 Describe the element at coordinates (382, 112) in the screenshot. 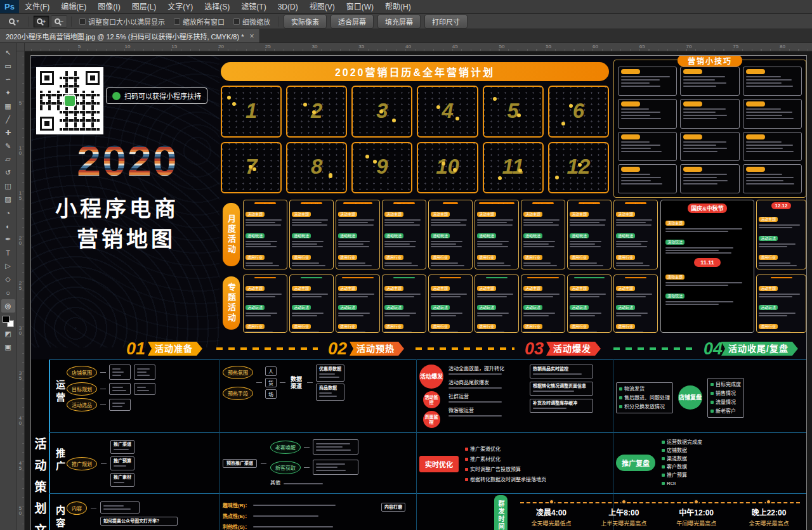

I see `calendar-month-3: 3` at that location.